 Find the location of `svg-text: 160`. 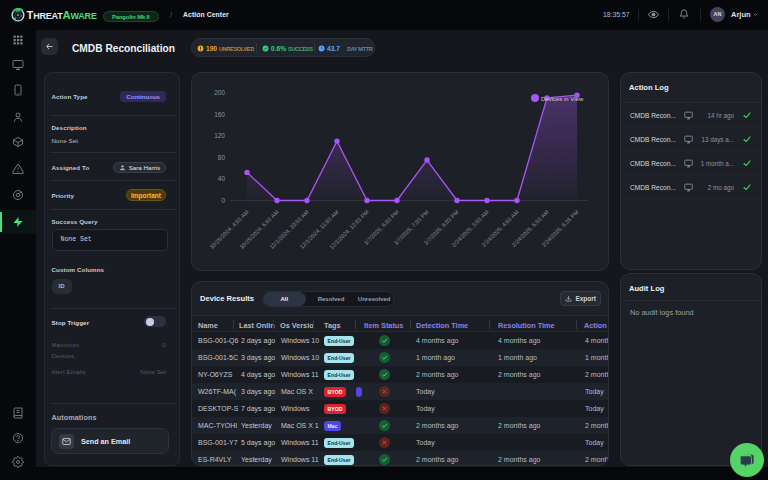

svg-text: 160 is located at coordinates (220, 114).